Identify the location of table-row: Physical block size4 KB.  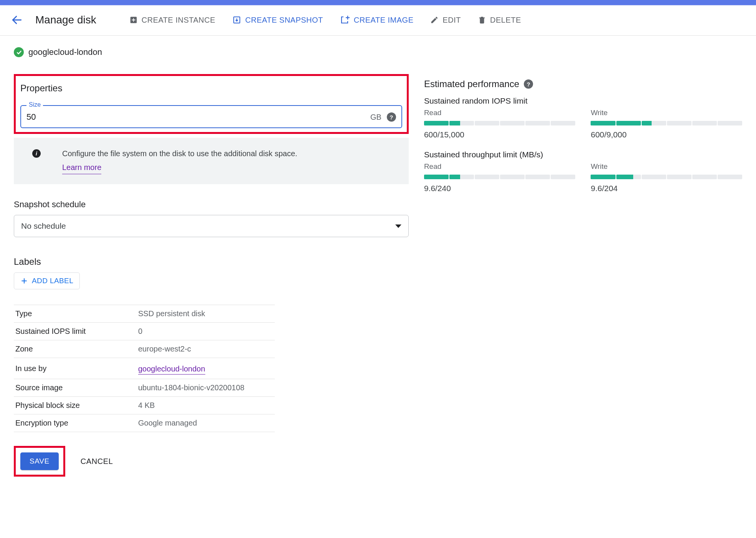
(144, 406).